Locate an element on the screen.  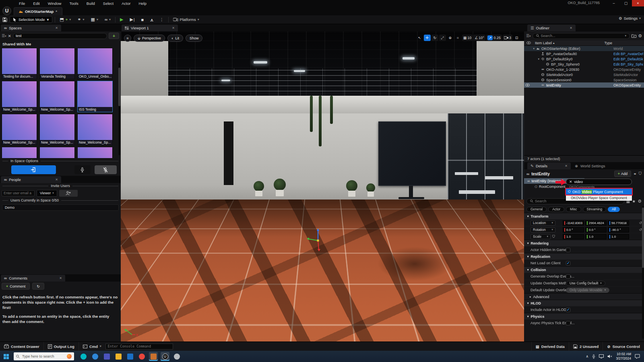
tray-microphone-icon is located at coordinates (594, 356).